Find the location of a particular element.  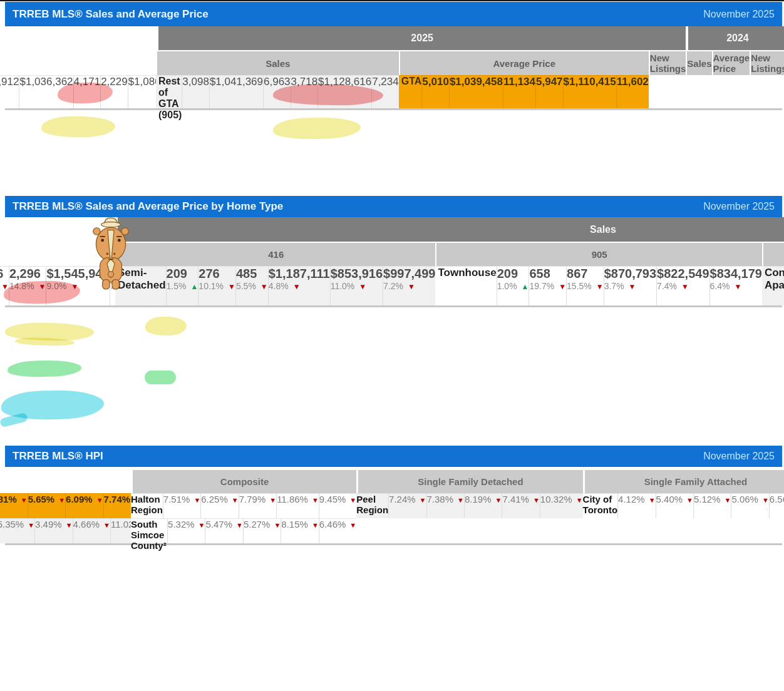

stat-cell: $853,916 11.0%▼ is located at coordinates (356, 285).